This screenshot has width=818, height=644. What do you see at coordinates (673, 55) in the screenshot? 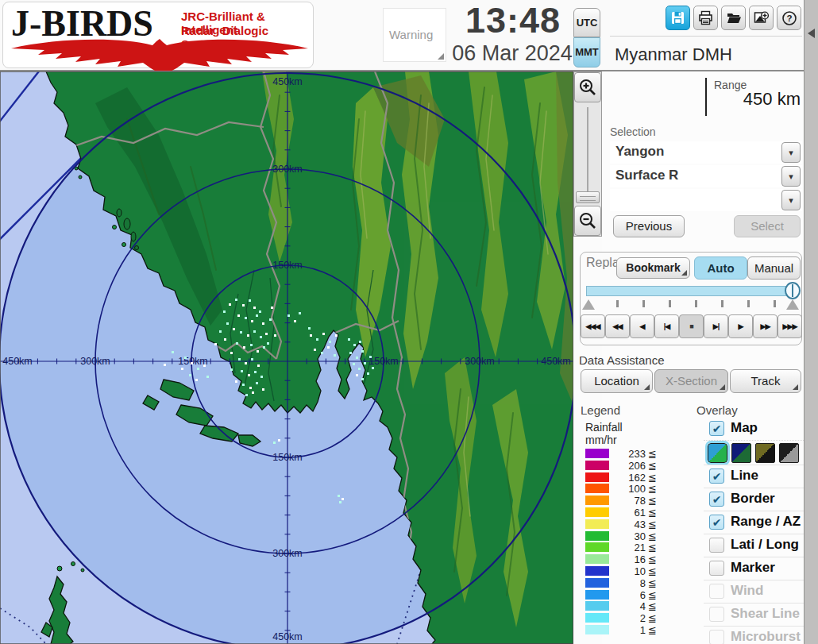
I see `station-title: Myanmar DMH` at bounding box center [673, 55].